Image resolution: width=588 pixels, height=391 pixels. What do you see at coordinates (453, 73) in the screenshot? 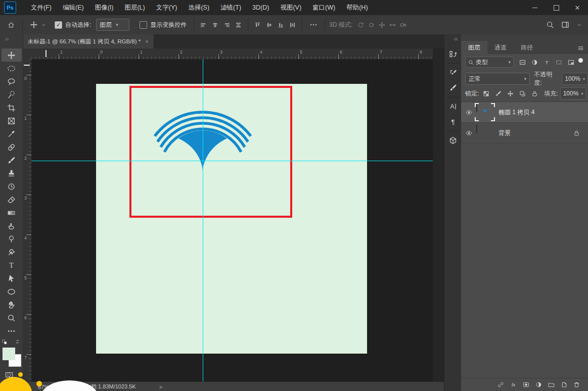
I see `dock-panel-brush-settings` at bounding box center [453, 73].